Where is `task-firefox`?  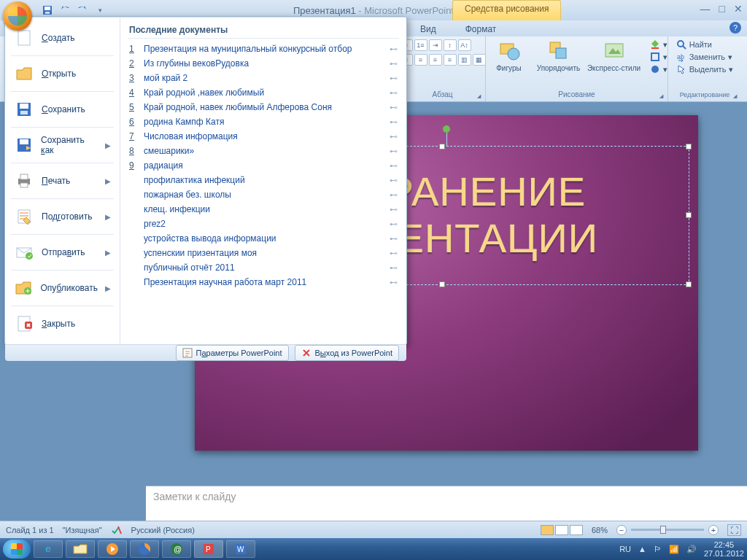 task-firefox is located at coordinates (144, 549).